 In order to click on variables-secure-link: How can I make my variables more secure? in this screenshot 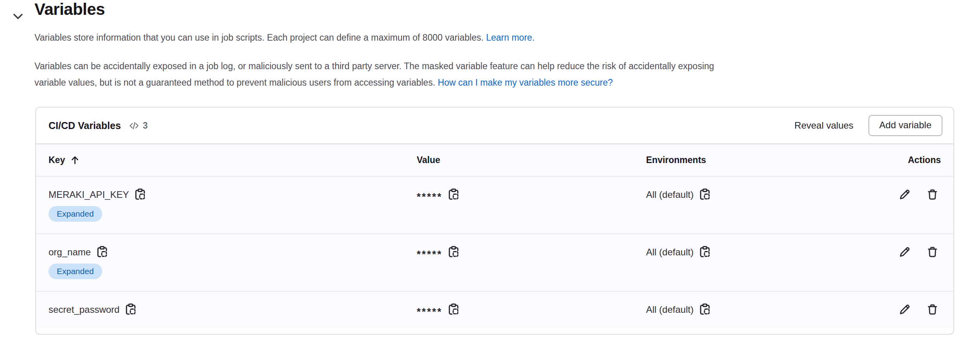, I will do `click(525, 83)`.